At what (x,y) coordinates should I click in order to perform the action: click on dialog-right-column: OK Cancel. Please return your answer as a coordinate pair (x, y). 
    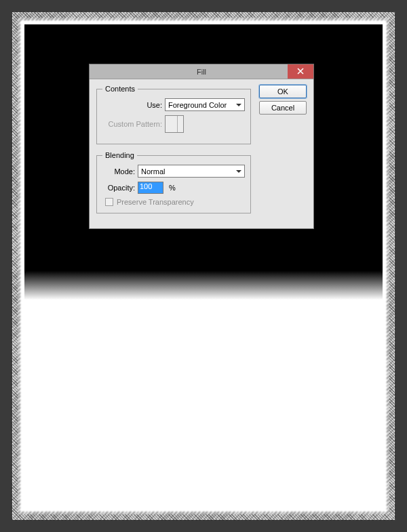
    Looking at the image, I should click on (283, 152).